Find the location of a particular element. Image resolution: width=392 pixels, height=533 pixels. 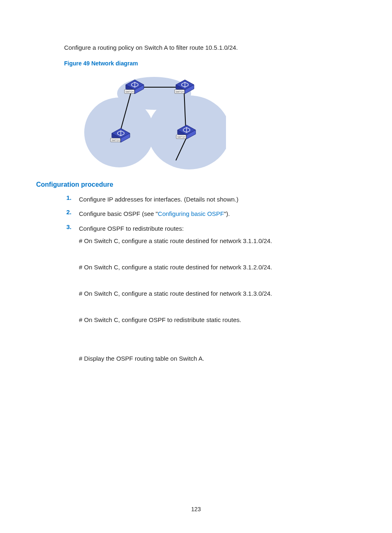

section-heading: Configuration procedure is located at coordinates (196, 185).